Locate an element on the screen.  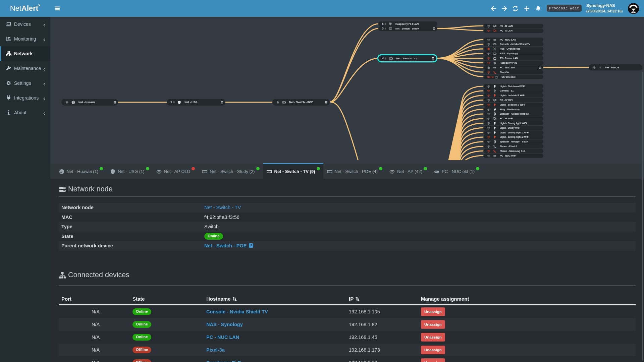
node-label: Plug - Washroom is located at coordinates (510, 109).